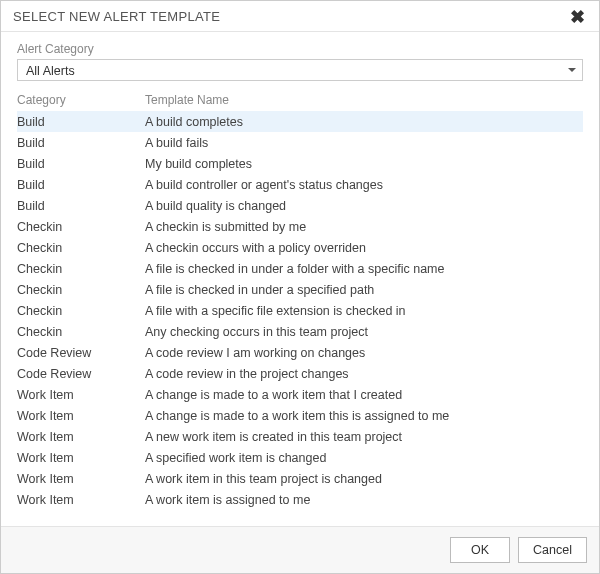  I want to click on table-row: BuildA build quality is changed, so click(300, 206).